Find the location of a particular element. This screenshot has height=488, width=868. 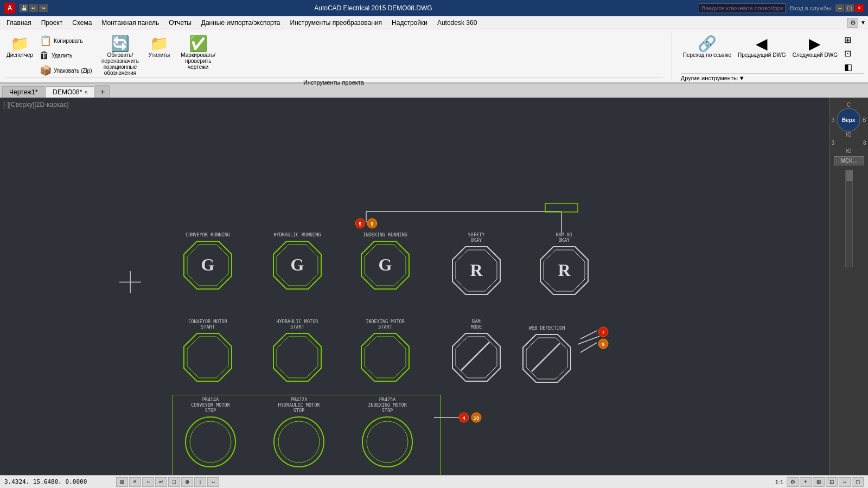

ribbon-btn-next-dwg: ▶ Следующий DWG is located at coordinates (815, 47).